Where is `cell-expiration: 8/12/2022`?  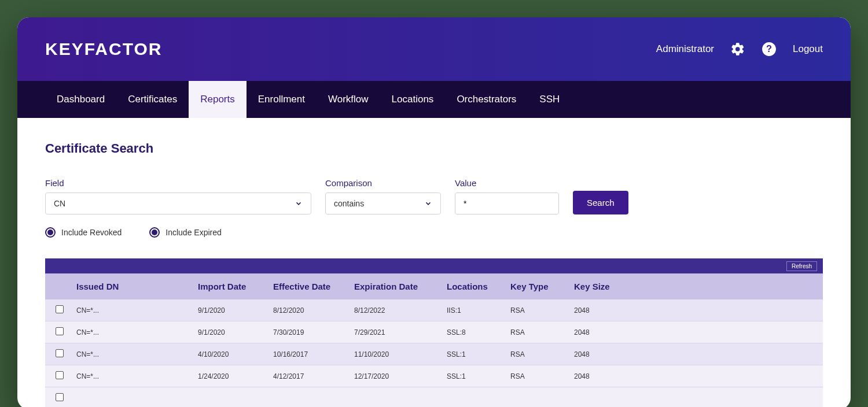 cell-expiration: 8/12/2022 is located at coordinates (395, 310).